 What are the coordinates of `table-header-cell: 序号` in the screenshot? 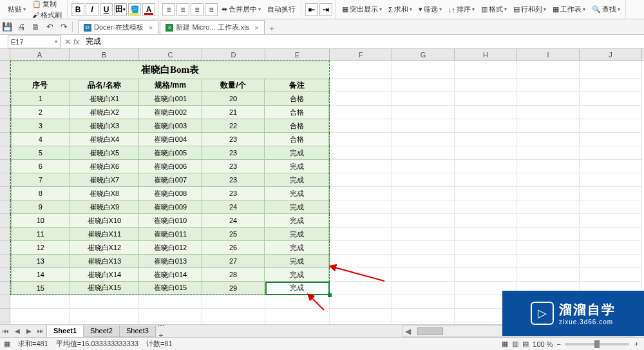 It's located at (41, 85).